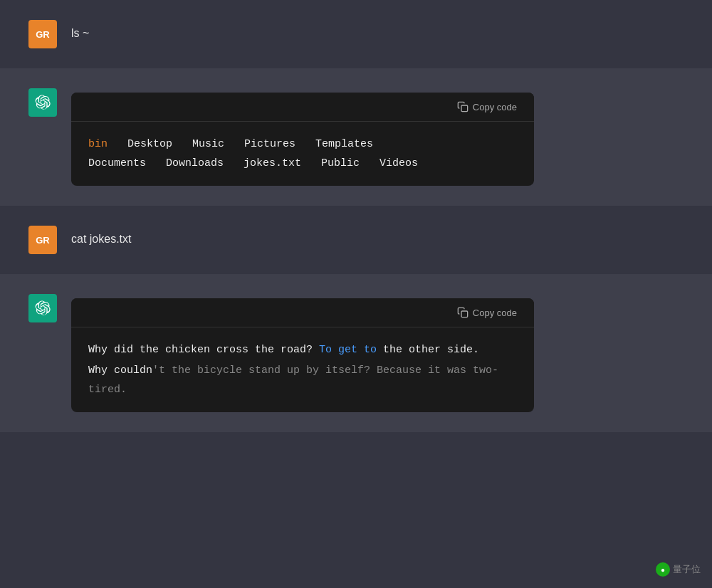  Describe the element at coordinates (43, 34) in the screenshot. I see `avatar-label: GR` at that location.